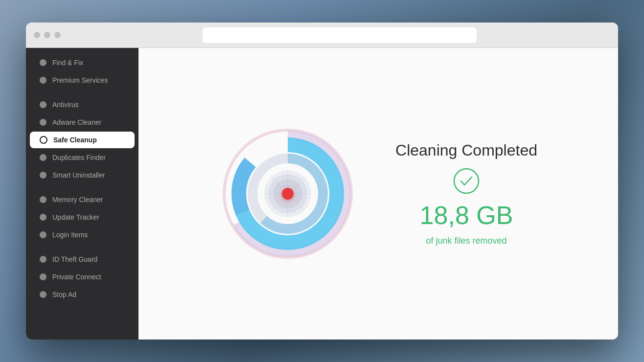 This screenshot has height=362, width=644. What do you see at coordinates (47, 35) in the screenshot?
I see `traffic-lights` at bounding box center [47, 35].